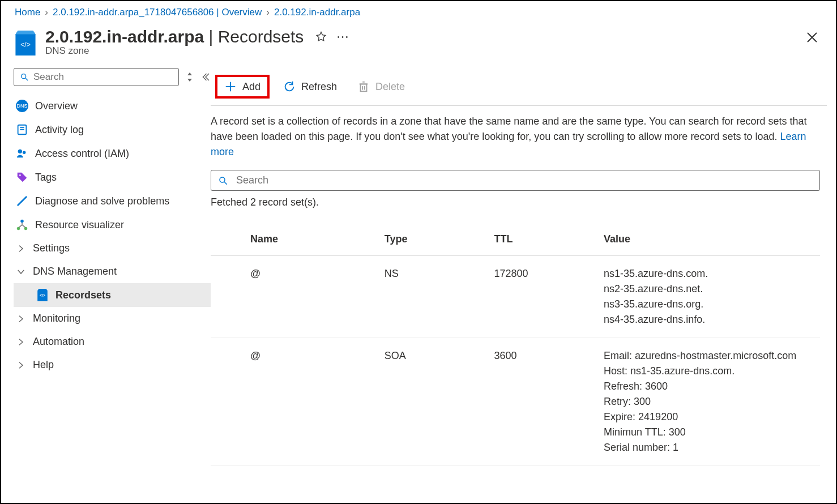  I want to click on sidebar-item-label: DNS Management, so click(75, 272).